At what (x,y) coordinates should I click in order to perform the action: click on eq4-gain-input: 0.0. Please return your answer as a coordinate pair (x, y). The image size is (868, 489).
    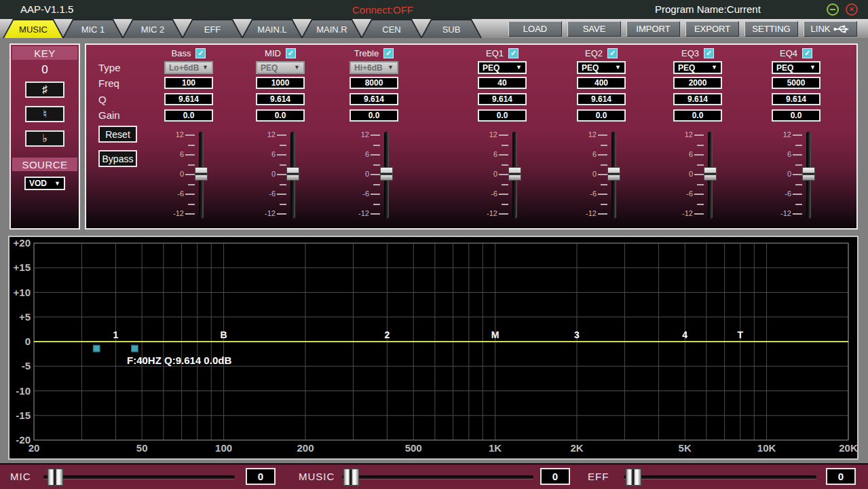
    Looking at the image, I should click on (796, 115).